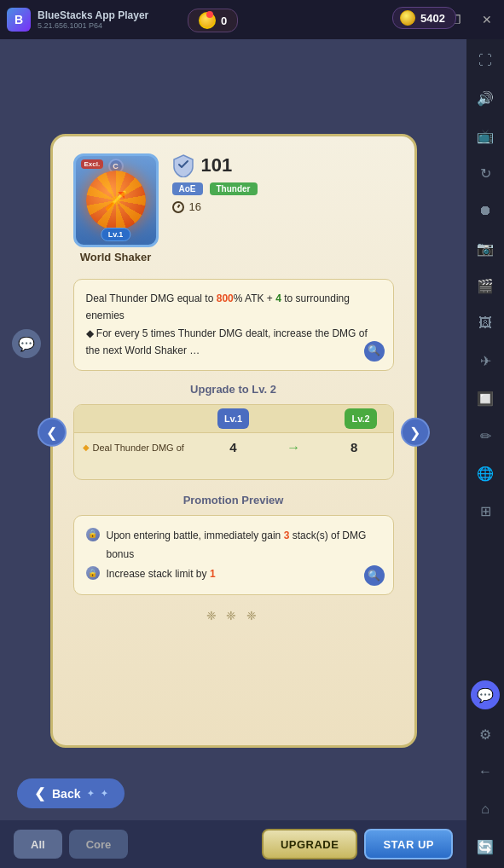 This screenshot has height=868, width=504. I want to click on promo-row-1: 🔒 Upon entering battle, immediately gain…, so click(234, 546).